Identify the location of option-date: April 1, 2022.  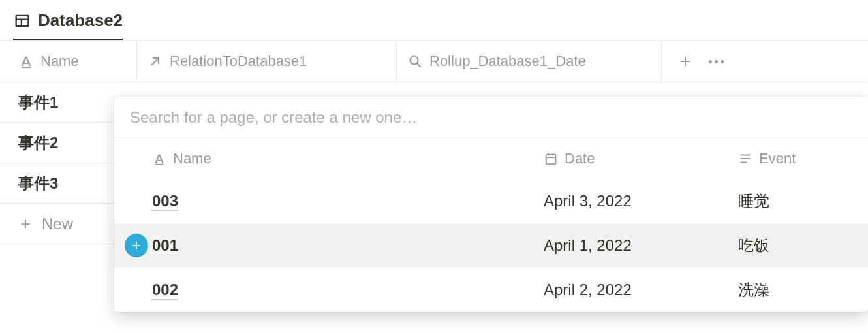
(641, 246).